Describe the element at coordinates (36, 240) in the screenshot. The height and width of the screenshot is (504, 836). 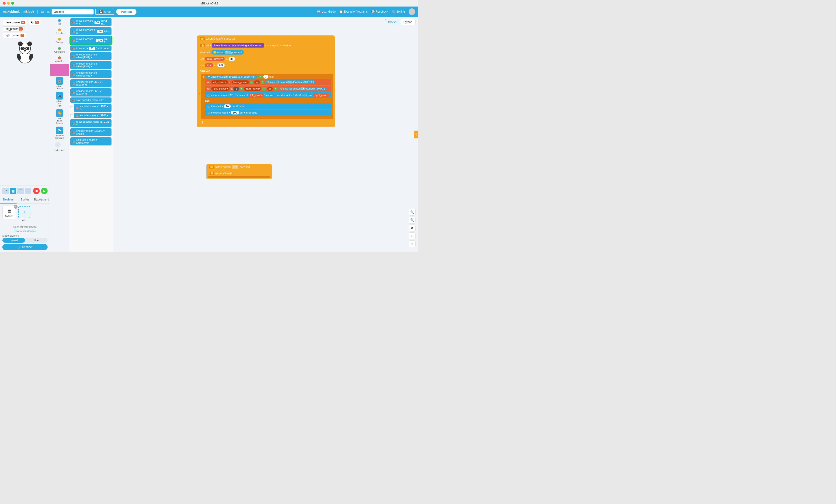
I see `mode-live: Live` at that location.